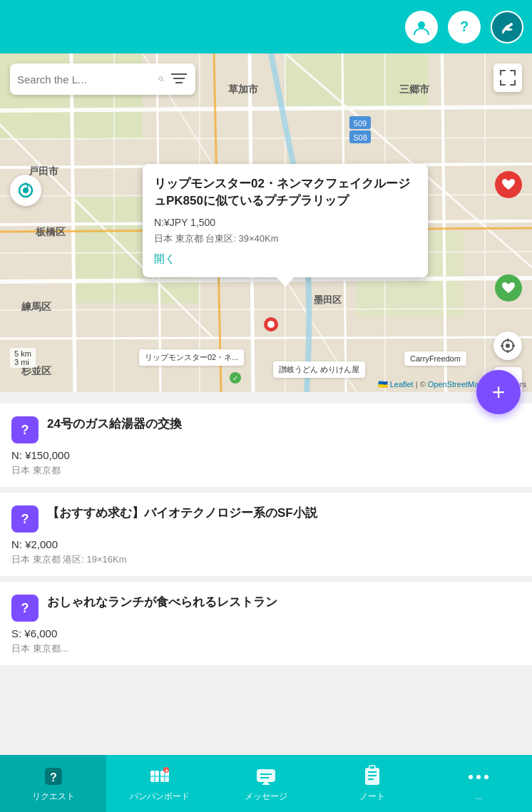 The height and width of the screenshot is (812, 532). Describe the element at coordinates (266, 545) in the screenshot. I see `list-item-price-2: N: ¥2,000` at that location.